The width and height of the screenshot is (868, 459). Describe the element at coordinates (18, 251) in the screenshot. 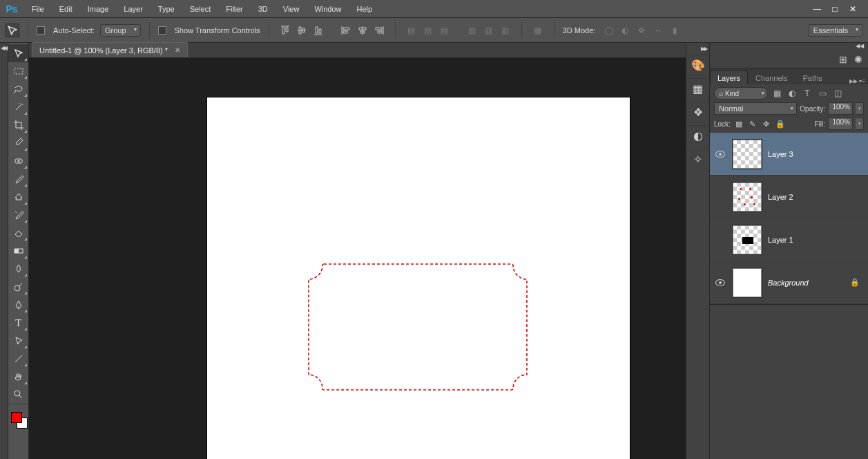

I see `gradient-tool` at that location.